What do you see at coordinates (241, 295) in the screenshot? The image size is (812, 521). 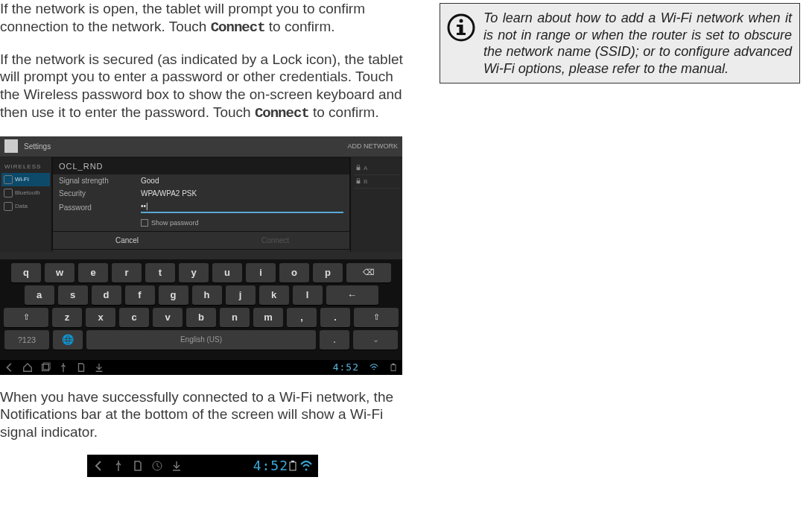 I see `keyboard-key: j` at bounding box center [241, 295].